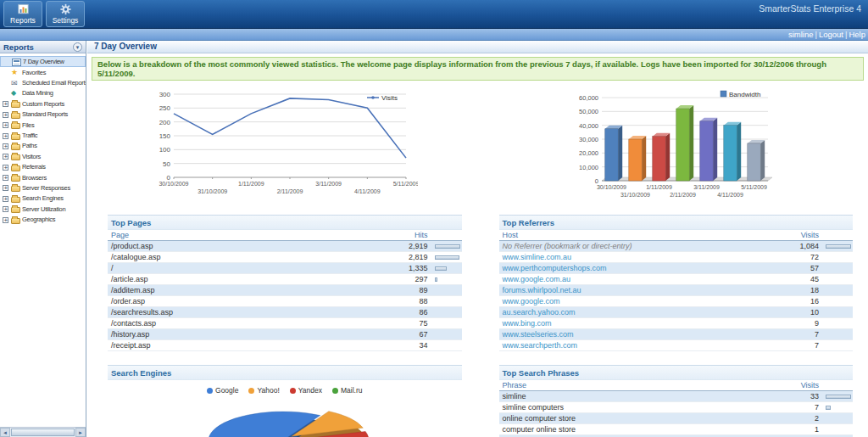 The width and height of the screenshot is (868, 437). Describe the element at coordinates (268, 390) in the screenshot. I see `legend-label: Yahoo!` at that location.